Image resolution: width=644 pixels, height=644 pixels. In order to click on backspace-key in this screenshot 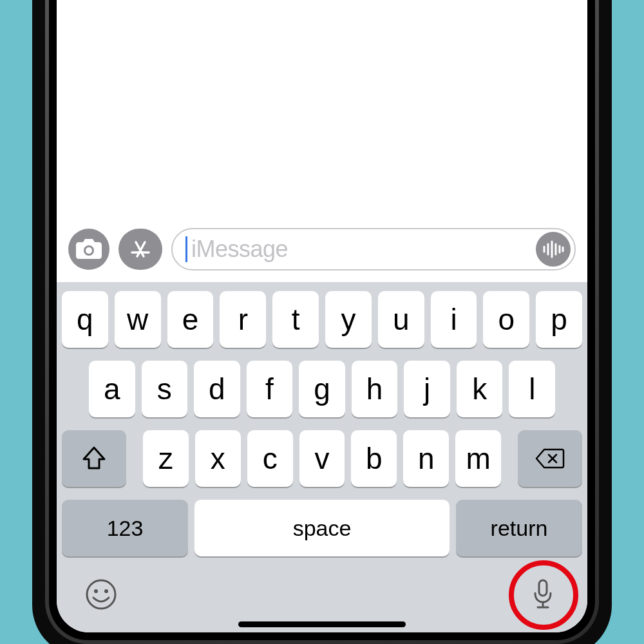, I will do `click(550, 459)`.